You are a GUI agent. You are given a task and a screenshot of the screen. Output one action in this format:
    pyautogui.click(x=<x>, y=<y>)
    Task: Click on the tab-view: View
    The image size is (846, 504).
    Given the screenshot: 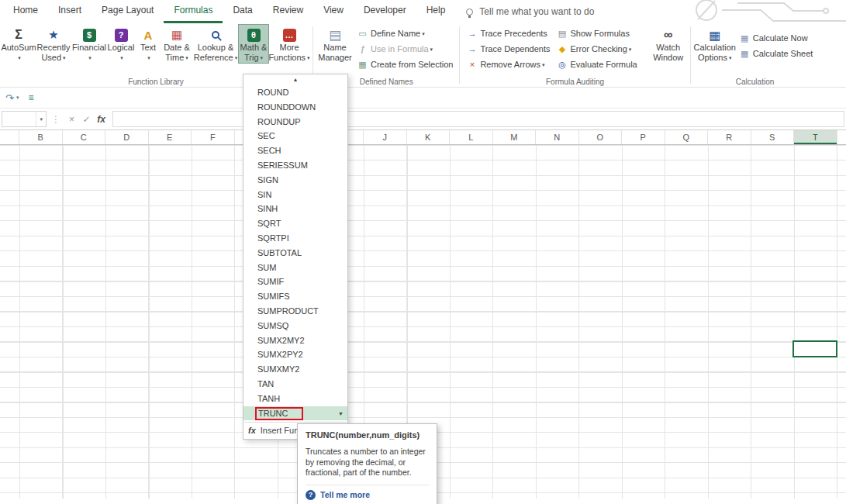 What is the action you would take?
    pyautogui.click(x=333, y=12)
    